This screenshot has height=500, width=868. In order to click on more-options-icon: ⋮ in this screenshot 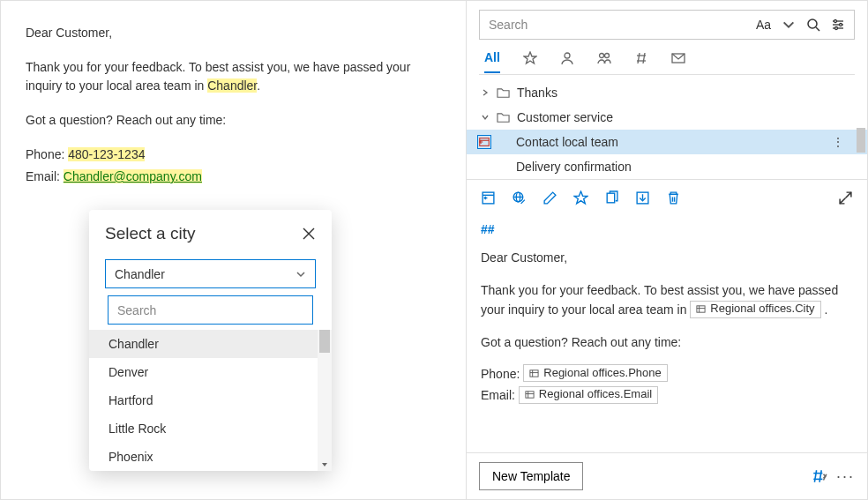, I will do `click(838, 142)`.